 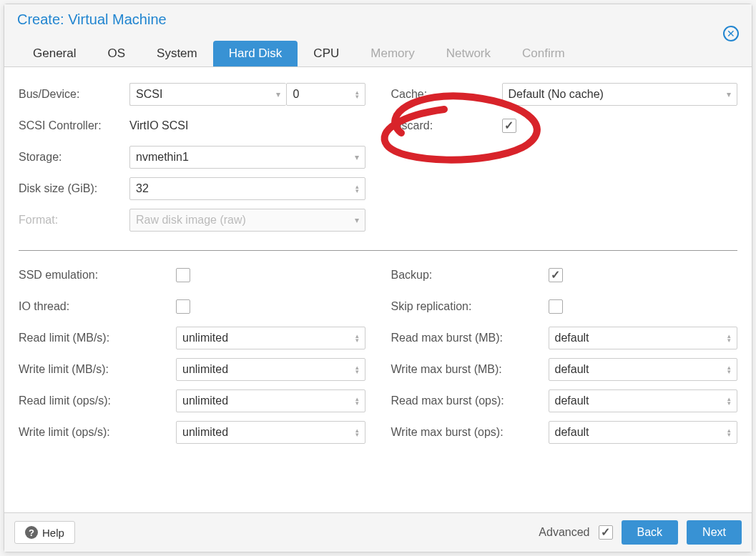 What do you see at coordinates (378, 532) in the screenshot?
I see `window-footer: ? Help Advanced Back Next` at bounding box center [378, 532].